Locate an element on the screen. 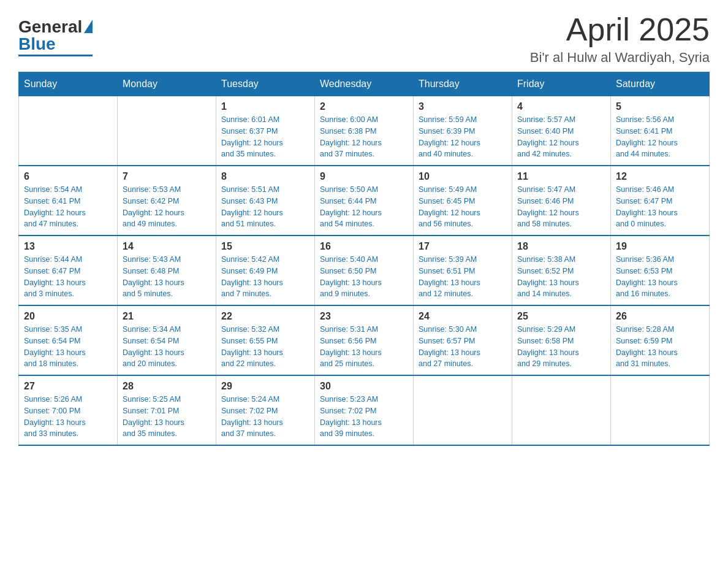 Image resolution: width=728 pixels, height=563 pixels. day-info: Sunrise: 5:25 AM Sunset: 7:01 PM Dayligh… is located at coordinates (167, 417).